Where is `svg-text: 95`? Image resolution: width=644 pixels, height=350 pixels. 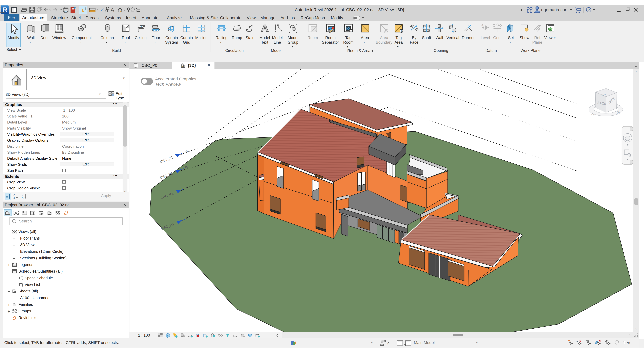
svg-text: 95 is located at coordinates (186, 151).